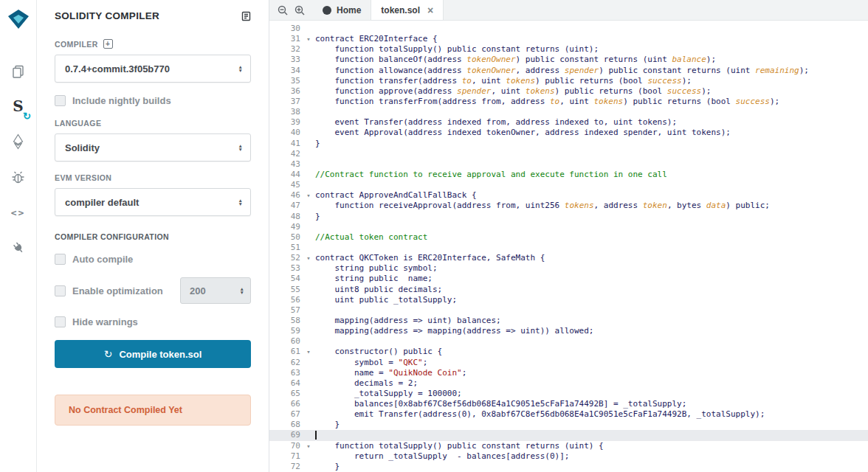 The image size is (868, 472). What do you see at coordinates (18, 248) in the screenshot?
I see `plugin-manager-icon` at bounding box center [18, 248].